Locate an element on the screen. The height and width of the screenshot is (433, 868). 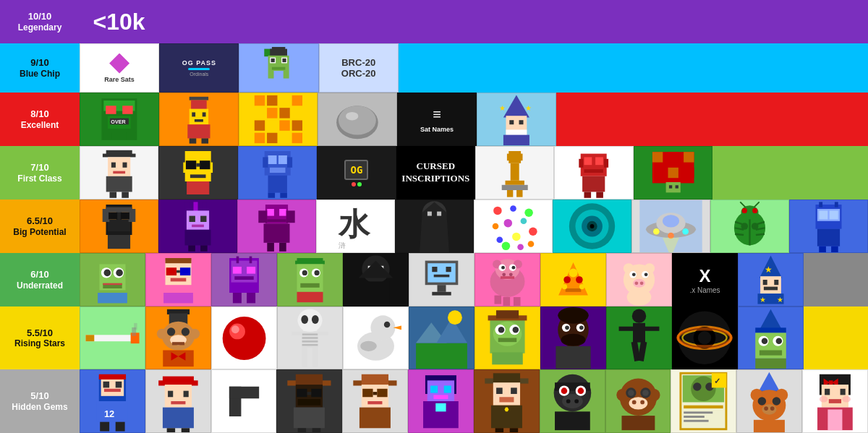
cell-duck is located at coordinates (376, 338).